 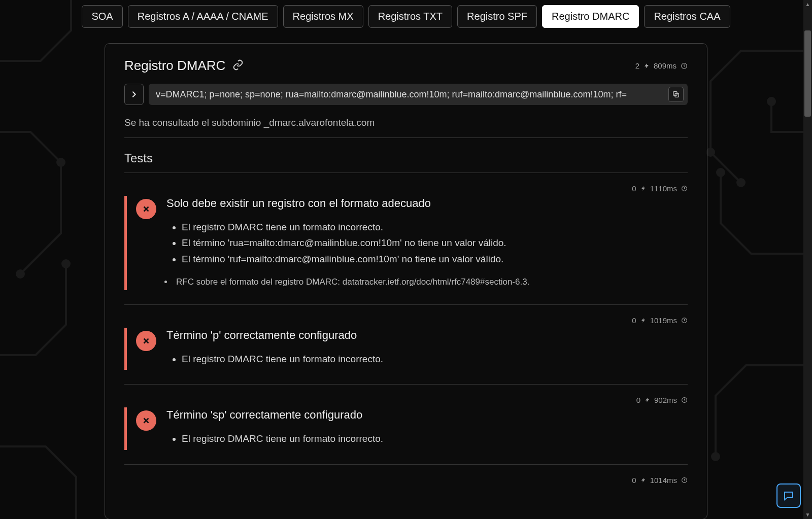 What do you see at coordinates (664, 480) in the screenshot?
I see `test-meta-time: 1014ms` at bounding box center [664, 480].